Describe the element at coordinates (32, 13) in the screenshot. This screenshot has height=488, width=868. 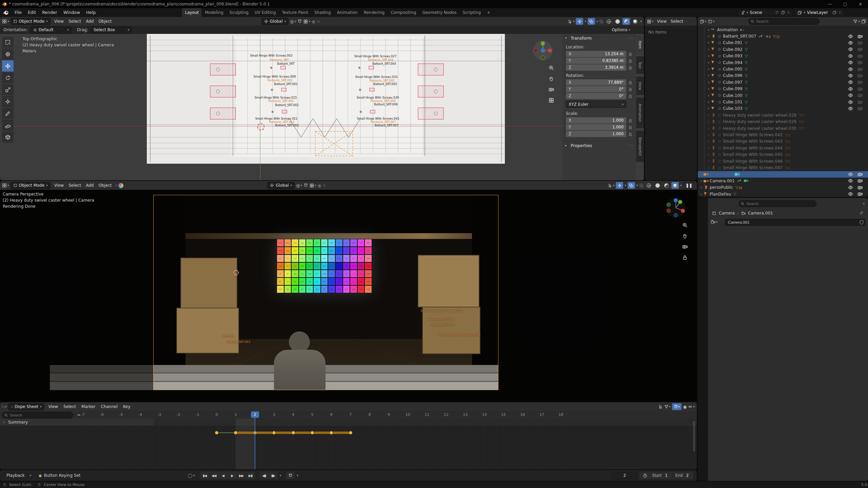
I see `topbar-menu-item: Edit` at that location.